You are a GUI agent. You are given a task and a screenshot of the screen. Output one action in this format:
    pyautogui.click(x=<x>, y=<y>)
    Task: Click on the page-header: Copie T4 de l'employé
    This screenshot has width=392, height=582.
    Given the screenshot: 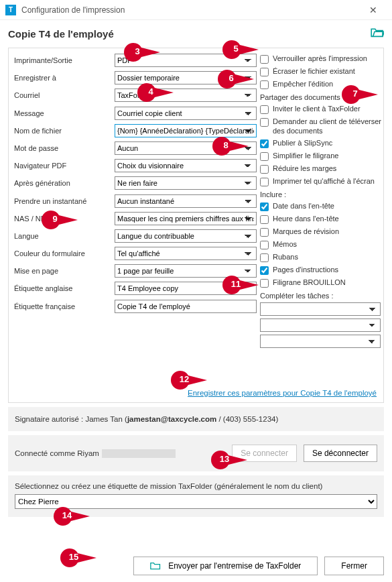 What is the action you would take?
    pyautogui.click(x=196, y=32)
    